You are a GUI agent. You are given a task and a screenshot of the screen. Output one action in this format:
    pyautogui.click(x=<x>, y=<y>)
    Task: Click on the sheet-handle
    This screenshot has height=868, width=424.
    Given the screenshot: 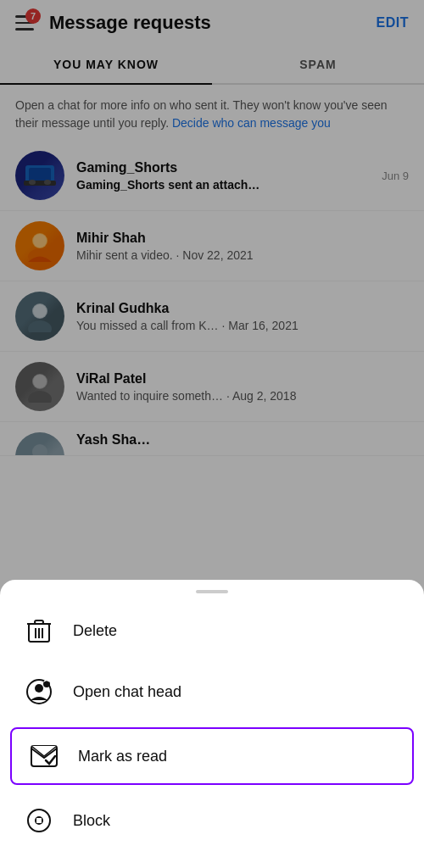 What is the action you would take?
    pyautogui.click(x=212, y=590)
    